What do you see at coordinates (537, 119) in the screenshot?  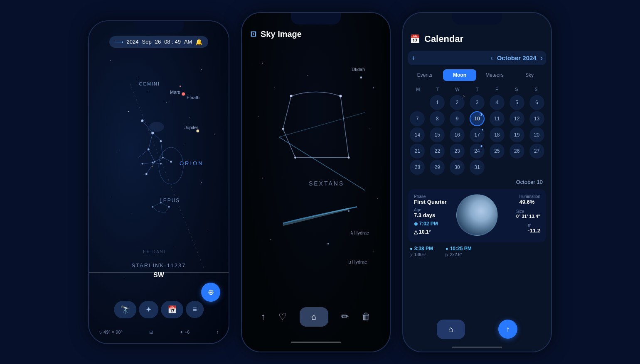 I see `cal-day-13: 13` at bounding box center [537, 119].